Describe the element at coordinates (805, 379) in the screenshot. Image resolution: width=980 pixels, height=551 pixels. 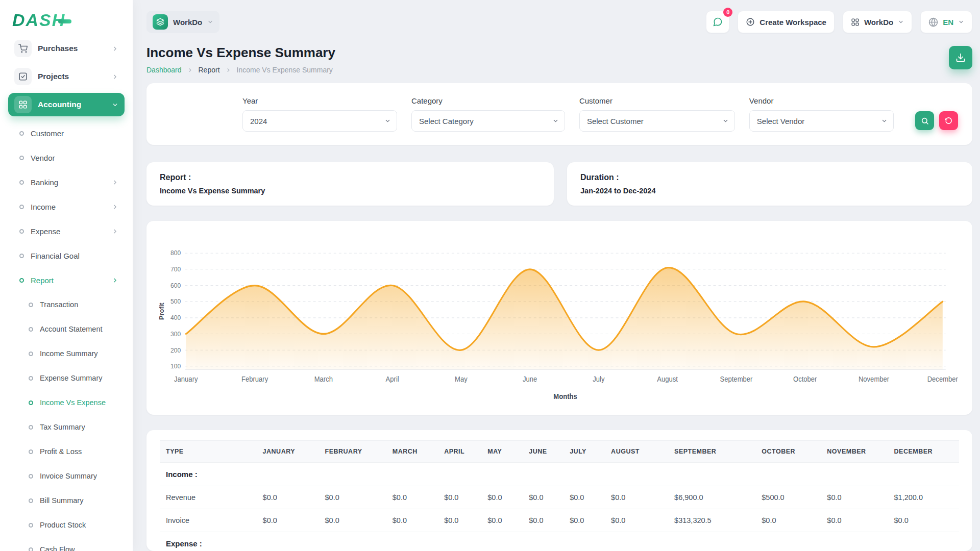
I see `svg-text: October` at that location.